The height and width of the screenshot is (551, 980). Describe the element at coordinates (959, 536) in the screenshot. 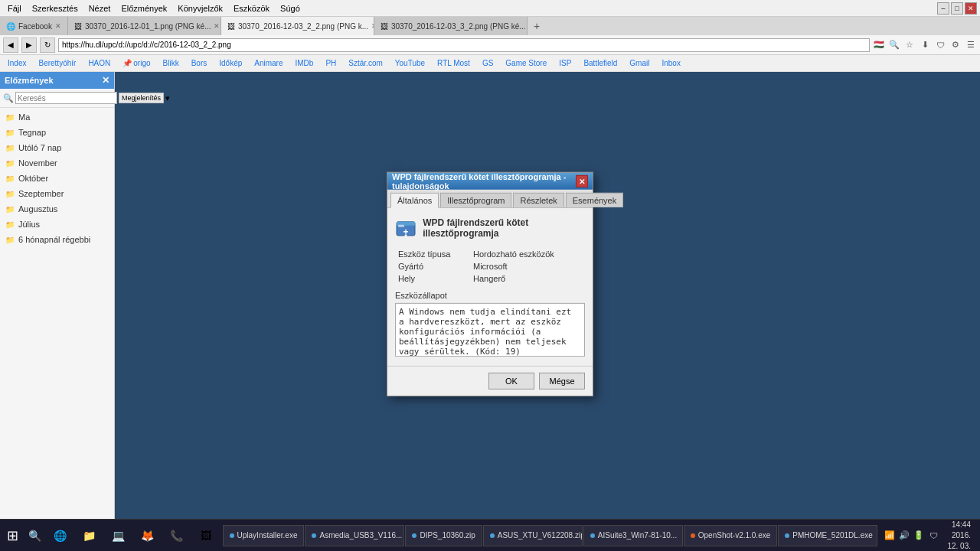

I see `tray-clock: 14:44 2016. 12. 03.` at that location.